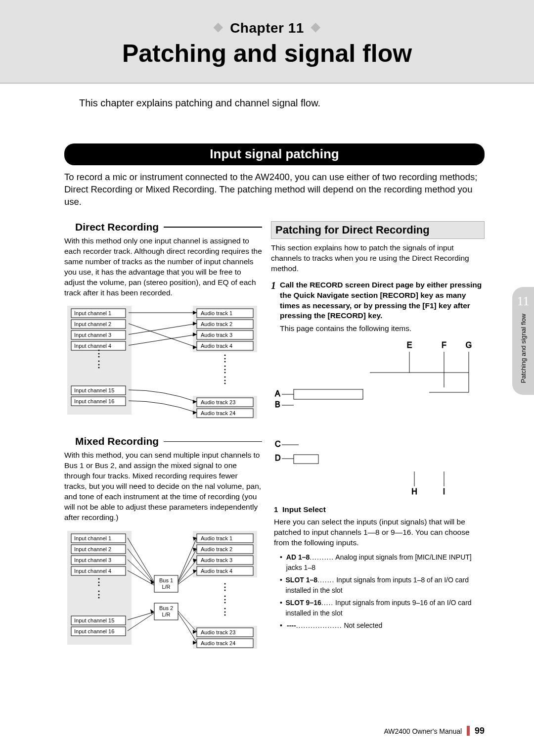 Image resolution: width=534 pixels, height=756 pixels. I want to click on page-number: 99, so click(480, 731).